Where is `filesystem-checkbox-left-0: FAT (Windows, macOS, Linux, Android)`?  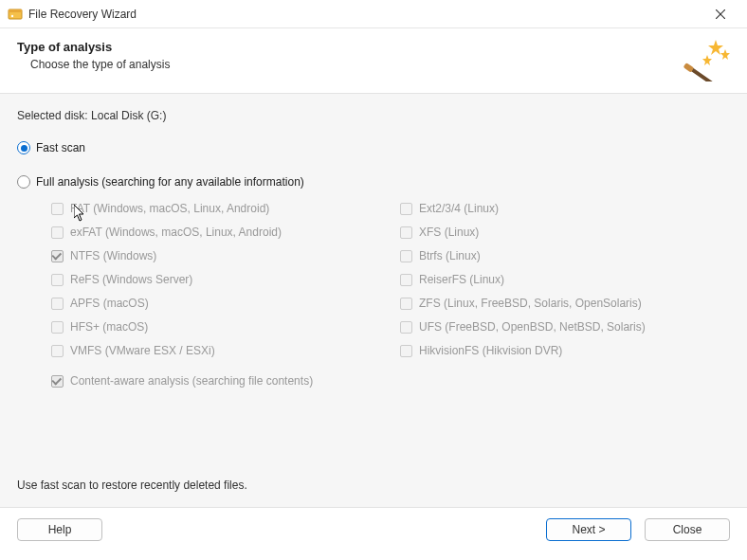 filesystem-checkbox-left-0: FAT (Windows, macOS, Linux, Android) is located at coordinates (216, 208).